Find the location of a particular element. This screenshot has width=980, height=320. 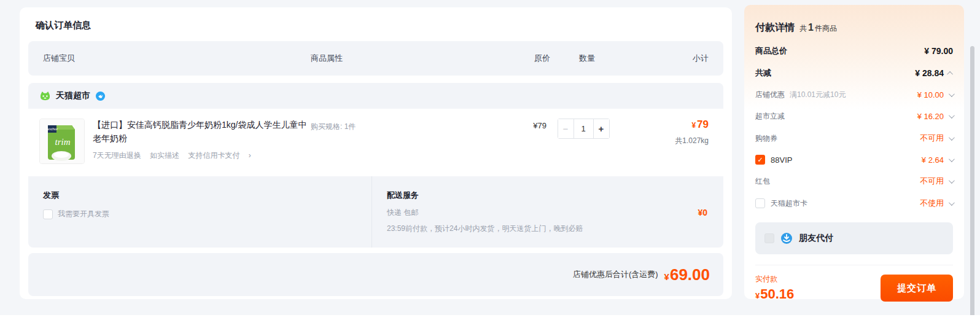

service-credit: 支持信用卡支付 is located at coordinates (214, 155).